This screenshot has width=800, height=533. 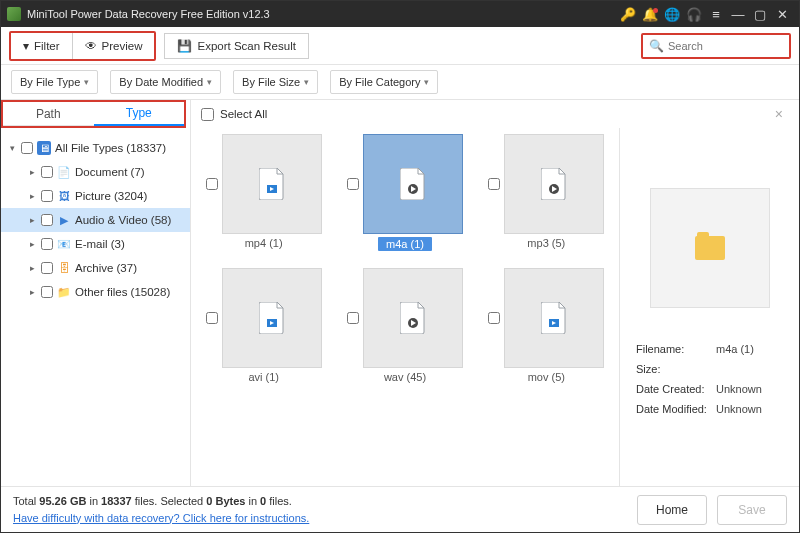 What do you see at coordinates (734, 46) in the screenshot?
I see `search-input` at bounding box center [734, 46].